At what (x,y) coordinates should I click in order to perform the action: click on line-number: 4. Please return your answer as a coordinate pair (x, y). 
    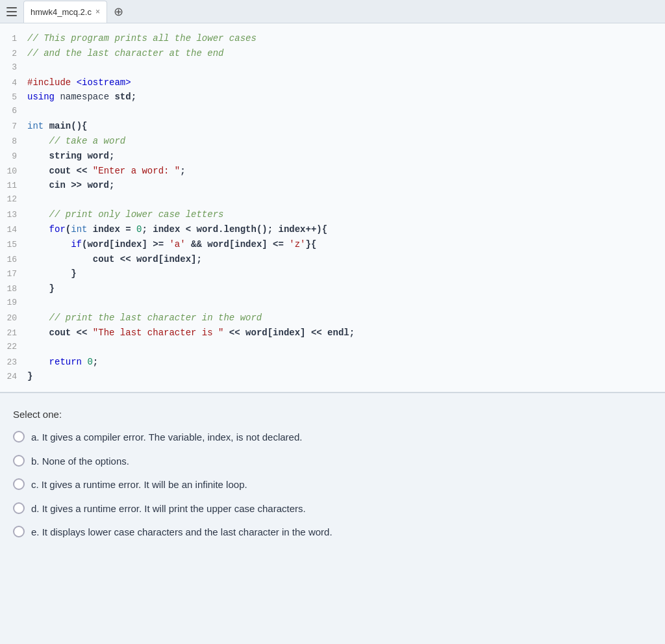
    Looking at the image, I should click on (14, 83).